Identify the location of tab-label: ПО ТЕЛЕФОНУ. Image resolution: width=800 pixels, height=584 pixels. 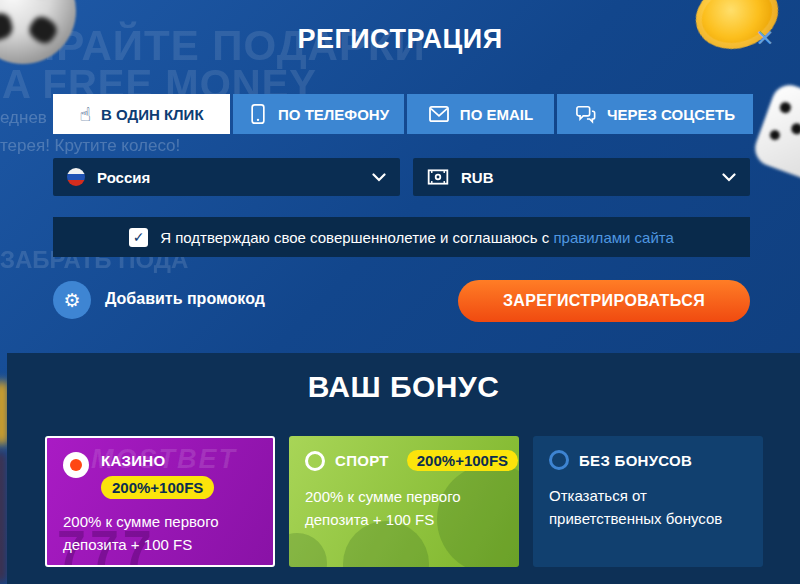
(334, 114).